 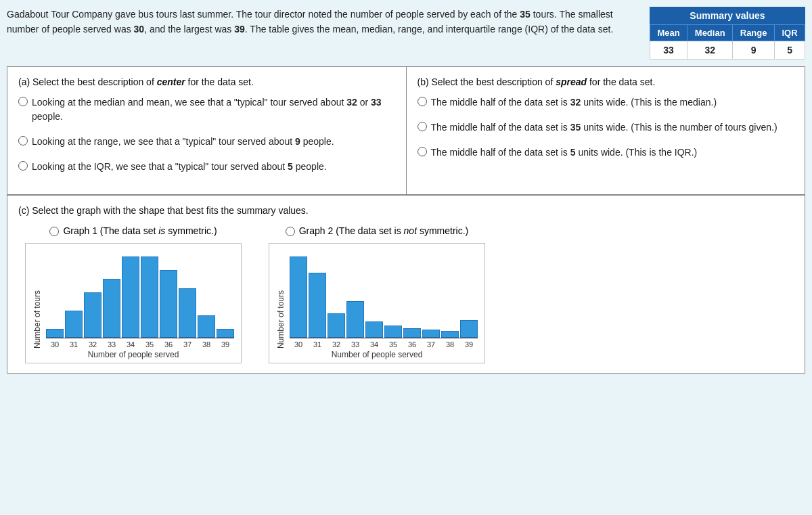 I want to click on part-a-option-2: Looking at the range, we see that a "typ…, so click(x=207, y=142).